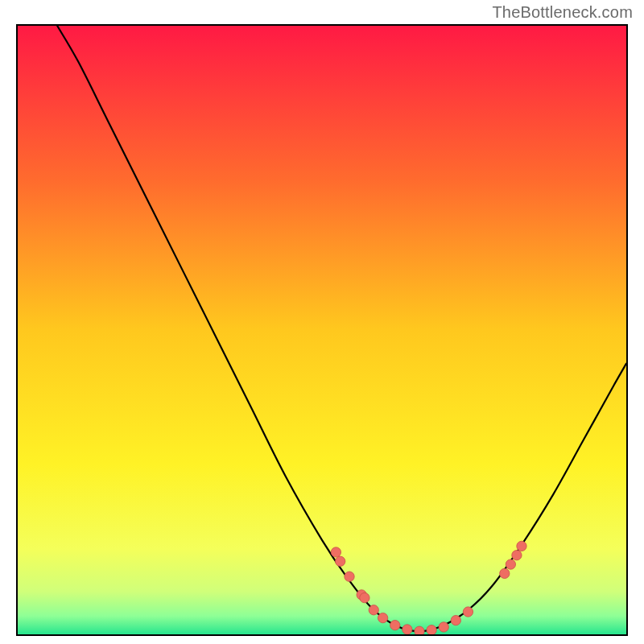 This screenshot has width=644, height=644. Describe the element at coordinates (562, 13) in the screenshot. I see `watermark-text: TheBottleneck.com` at that location.